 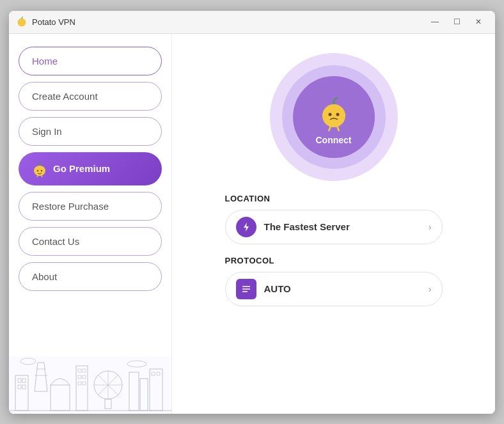 What do you see at coordinates (90, 385) in the screenshot?
I see `cityscape-illustration` at bounding box center [90, 385].